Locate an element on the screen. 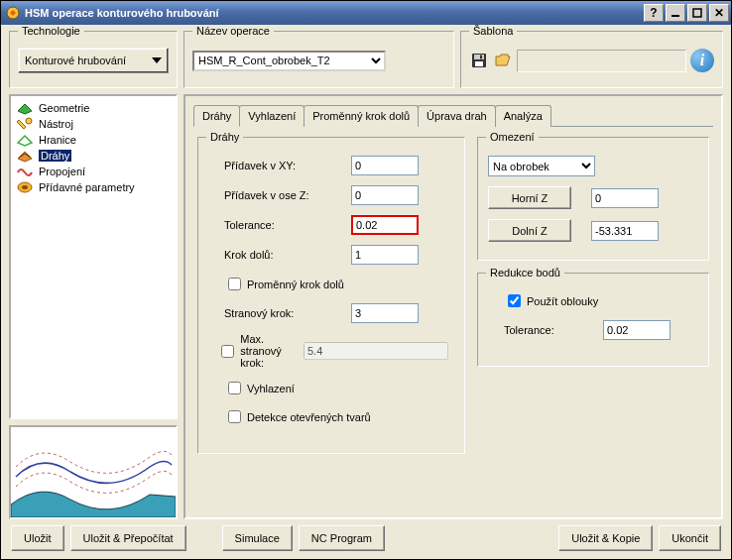 The image size is (732, 560). template-group: Šablona i is located at coordinates (591, 59).